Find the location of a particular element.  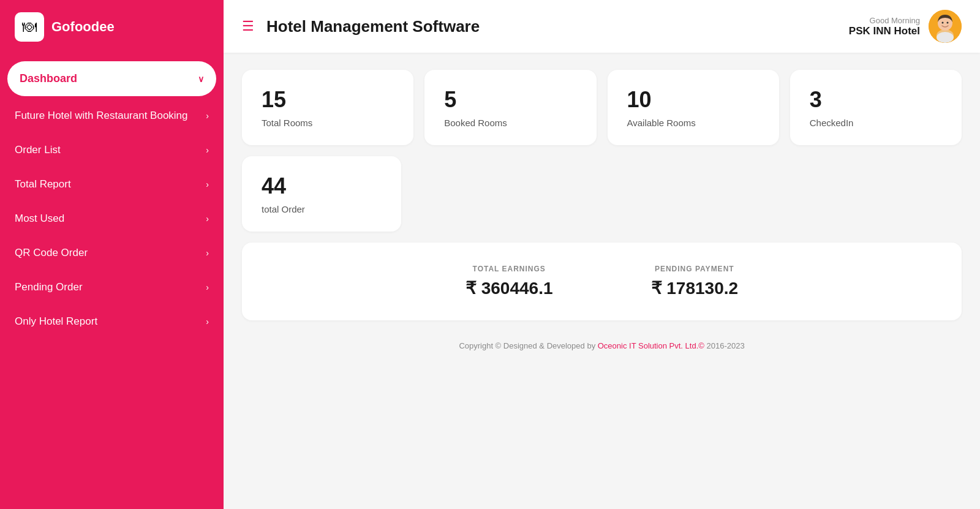

footer-text: Copyright © Designed & Developed by is located at coordinates (528, 345).